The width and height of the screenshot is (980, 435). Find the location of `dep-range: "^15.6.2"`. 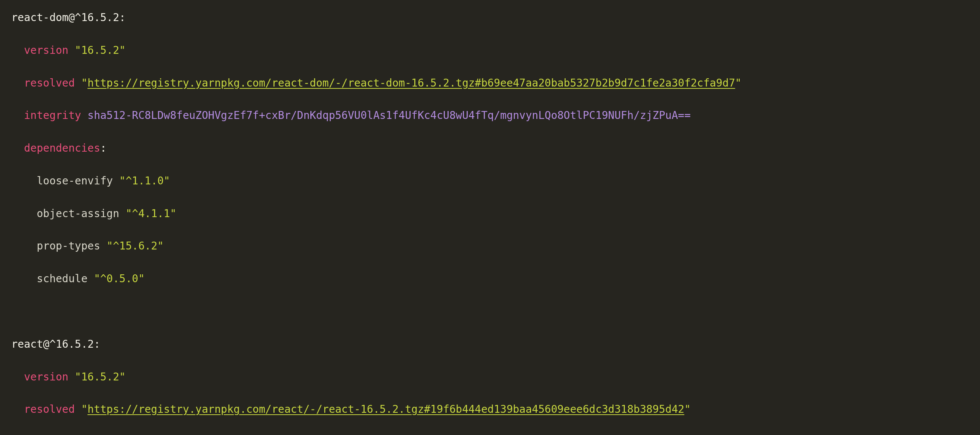

dep-range: "^15.6.2" is located at coordinates (135, 246).